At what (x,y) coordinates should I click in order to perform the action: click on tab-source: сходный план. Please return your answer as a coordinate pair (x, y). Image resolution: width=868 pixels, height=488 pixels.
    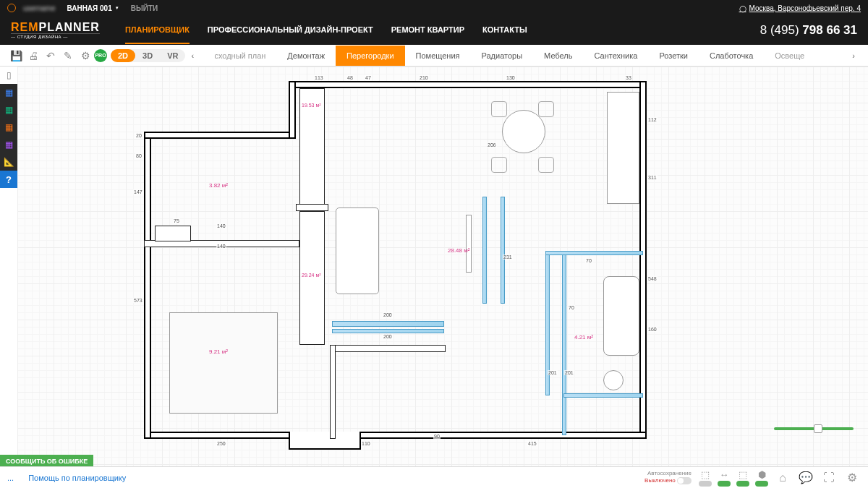
    Looking at the image, I should click on (240, 56).